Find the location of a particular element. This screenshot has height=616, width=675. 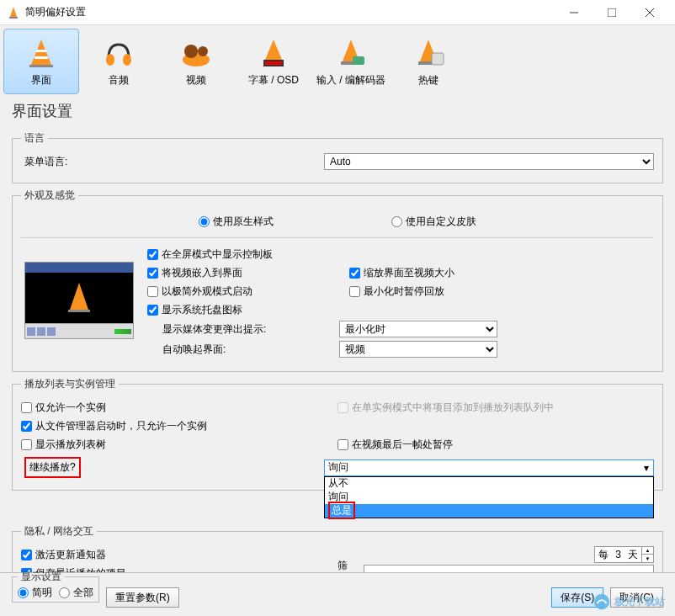

radio-custom-skin: 使用自定义皮肤 is located at coordinates (434, 222).